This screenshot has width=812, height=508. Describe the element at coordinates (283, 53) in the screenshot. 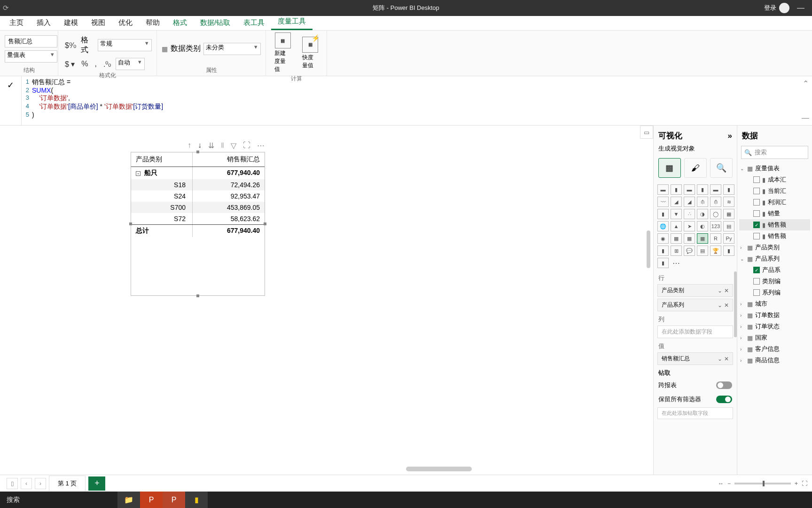

I see `new-measure-button: ▦新建度量值` at that location.